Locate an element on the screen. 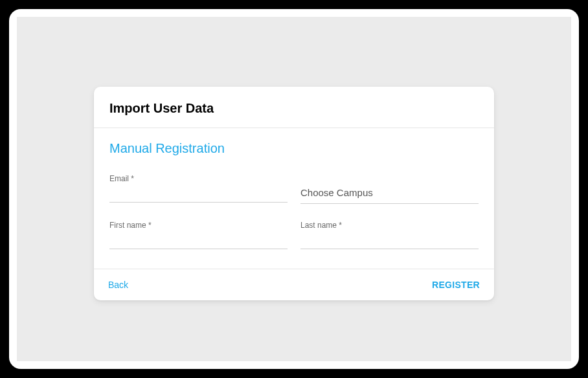  first-name-field-wrapper: First name * is located at coordinates (198, 235).